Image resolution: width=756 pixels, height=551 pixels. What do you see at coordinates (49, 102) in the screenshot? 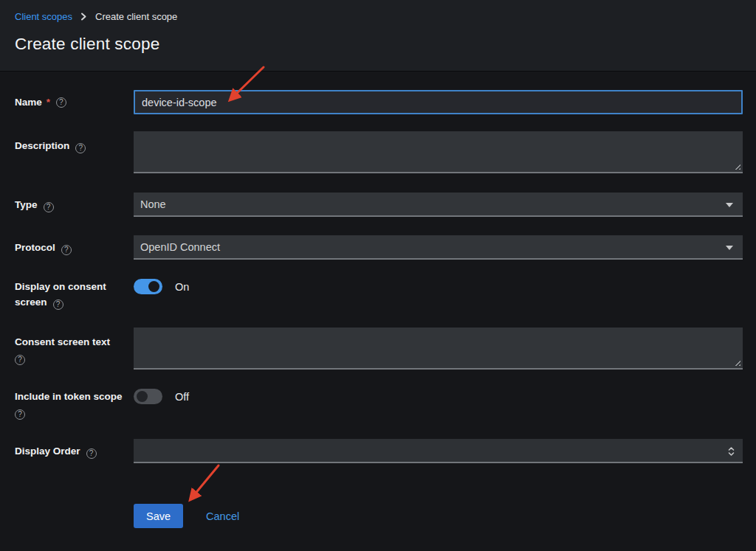
I see `required-asterisk: *` at bounding box center [49, 102].